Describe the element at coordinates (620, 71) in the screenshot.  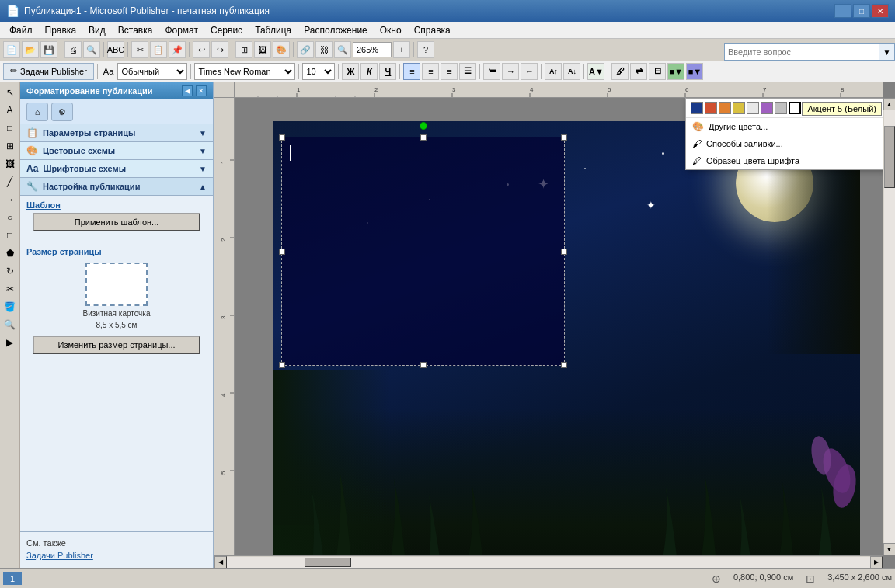
I see `highlight-btn: 🖊` at that location.